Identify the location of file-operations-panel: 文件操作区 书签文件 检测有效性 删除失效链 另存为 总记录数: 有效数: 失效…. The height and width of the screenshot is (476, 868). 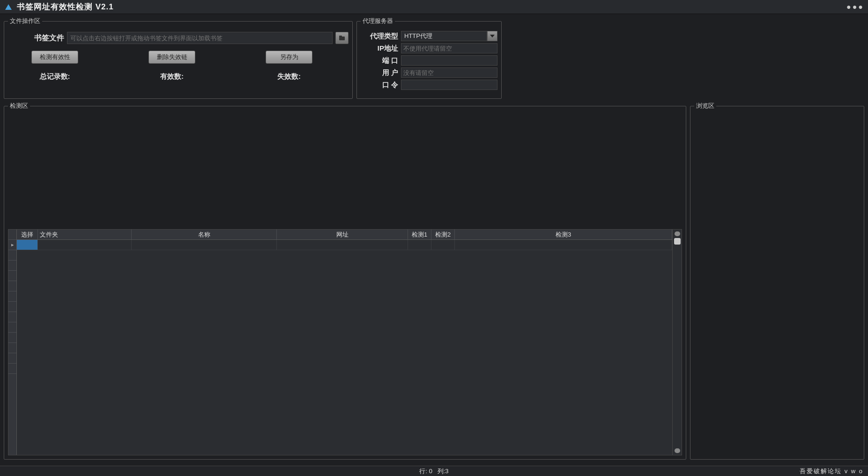
(178, 58).